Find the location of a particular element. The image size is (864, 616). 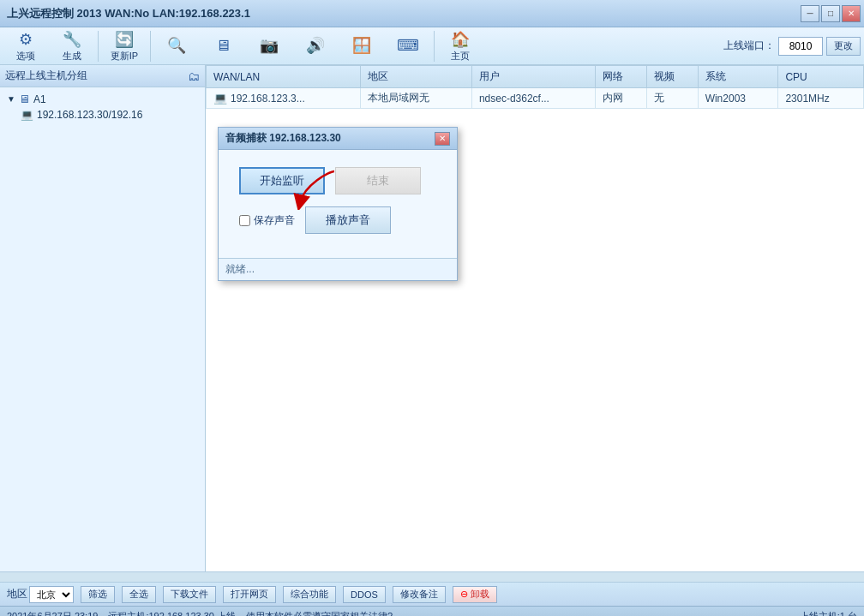

toolbar-search: 🔍 is located at coordinates (177, 46).